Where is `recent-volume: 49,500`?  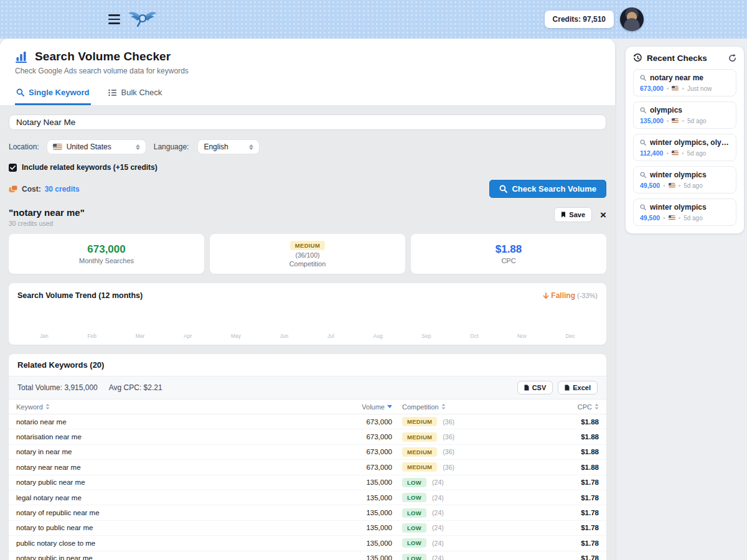 recent-volume: 49,500 is located at coordinates (650, 185).